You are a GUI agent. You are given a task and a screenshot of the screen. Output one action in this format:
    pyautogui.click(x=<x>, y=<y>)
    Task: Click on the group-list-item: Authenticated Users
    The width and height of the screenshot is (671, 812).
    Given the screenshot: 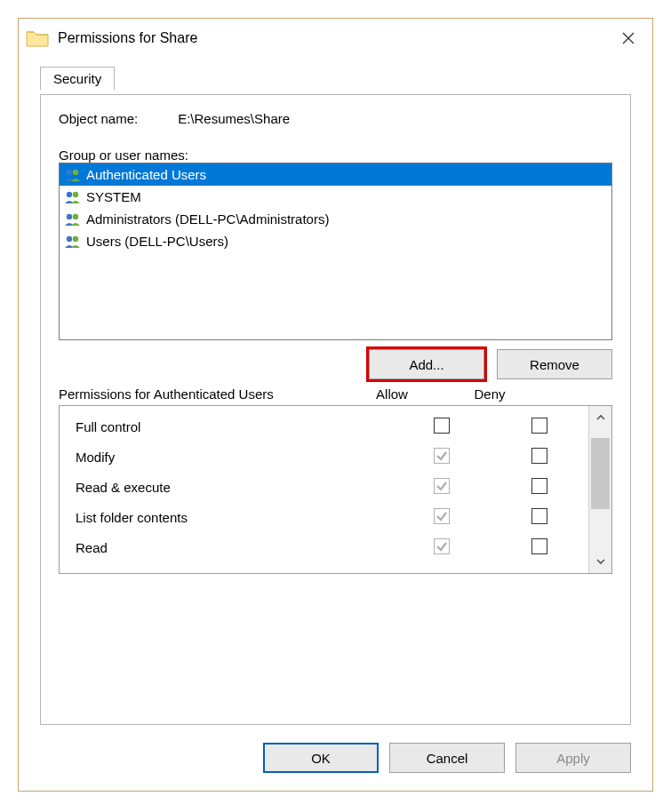 What is the action you would take?
    pyautogui.click(x=336, y=174)
    